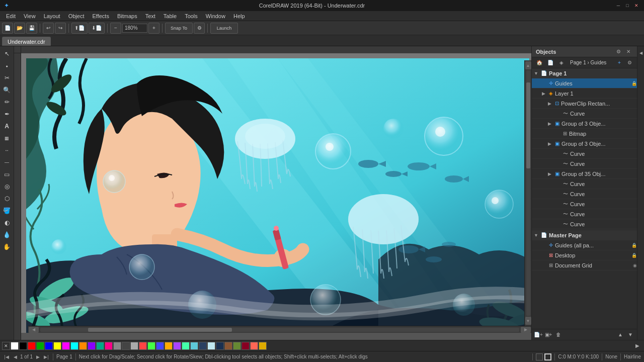 This screenshot has width=644, height=362. Describe the element at coordinates (23, 346) in the screenshot. I see `color-swatch-black` at that location.